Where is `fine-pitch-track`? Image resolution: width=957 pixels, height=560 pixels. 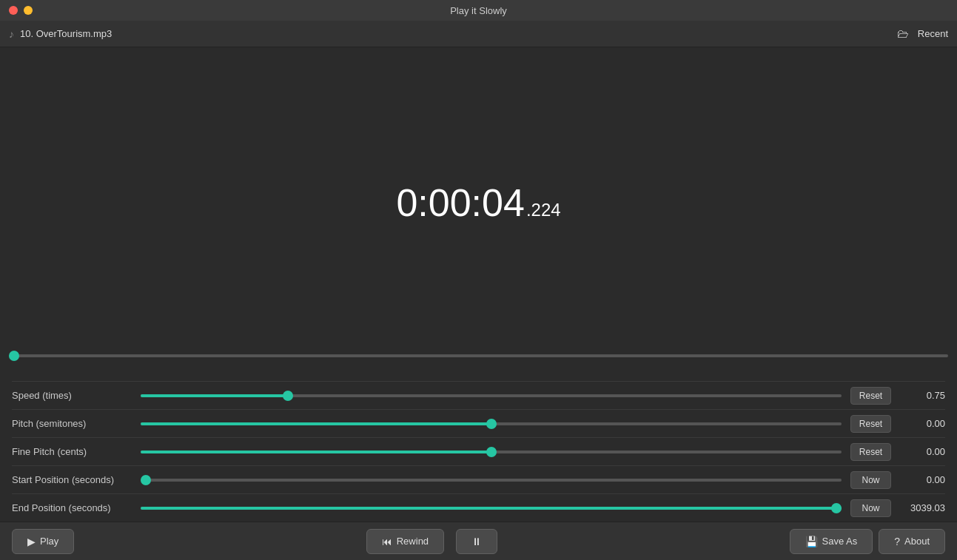 fine-pitch-track is located at coordinates (491, 452).